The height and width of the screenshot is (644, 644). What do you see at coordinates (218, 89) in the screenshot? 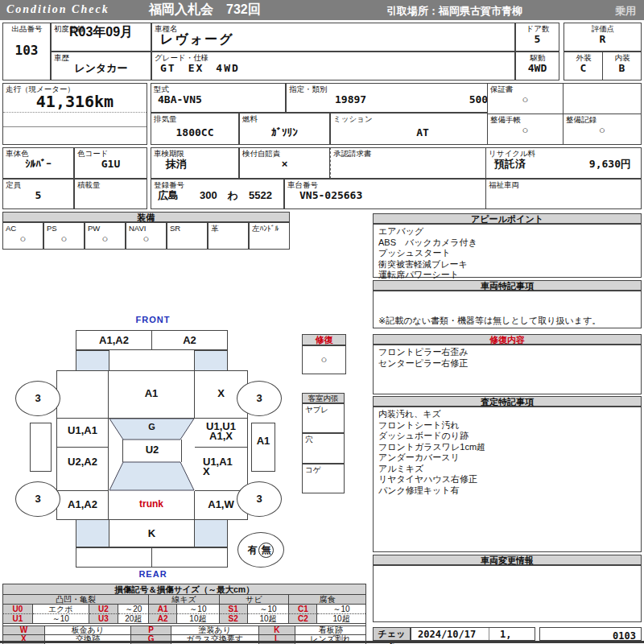
I see `model-code-label: 型式` at bounding box center [218, 89].